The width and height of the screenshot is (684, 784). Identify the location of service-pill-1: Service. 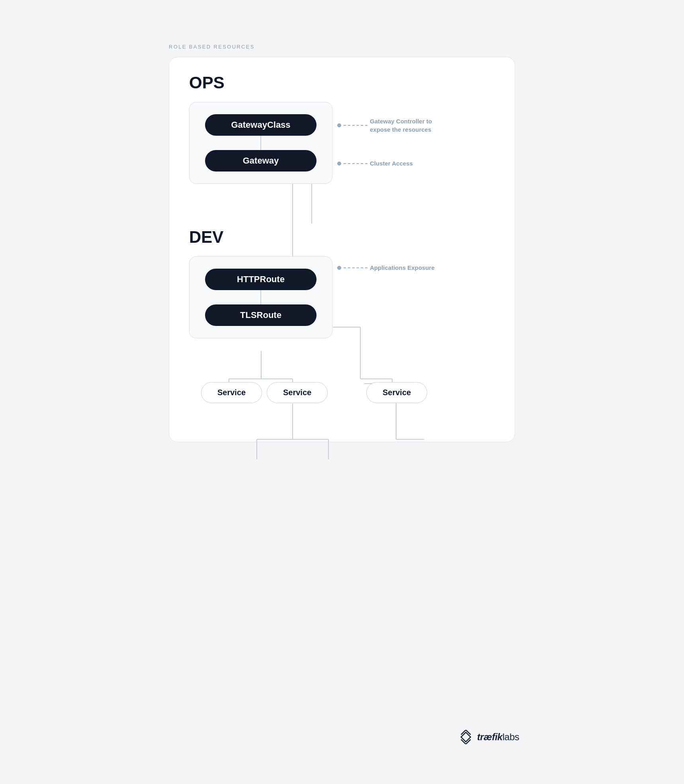
(232, 392).